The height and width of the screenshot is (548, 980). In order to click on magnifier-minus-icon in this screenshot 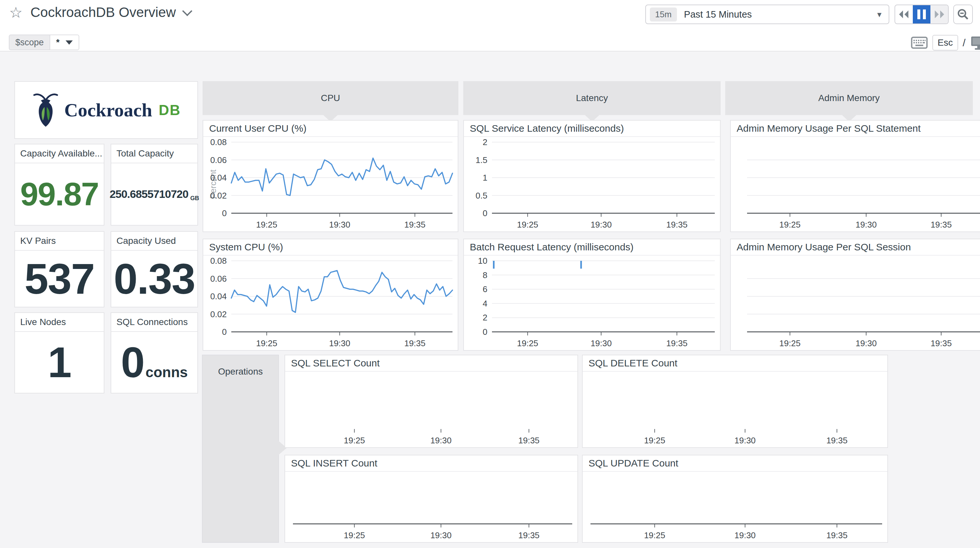, I will do `click(963, 14)`.